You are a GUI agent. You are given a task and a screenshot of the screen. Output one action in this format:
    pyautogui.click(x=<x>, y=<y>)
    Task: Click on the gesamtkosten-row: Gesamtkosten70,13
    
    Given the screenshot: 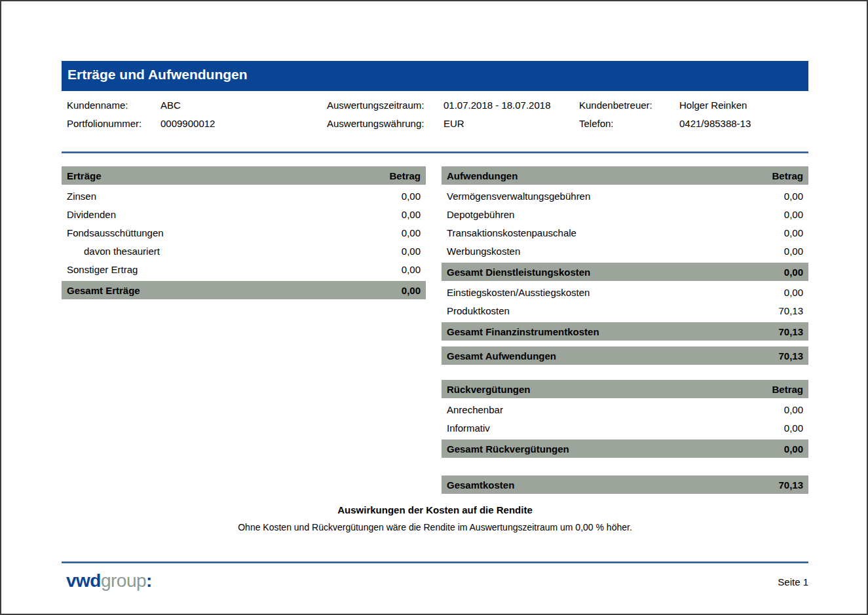 What is the action you would take?
    pyautogui.click(x=625, y=485)
    